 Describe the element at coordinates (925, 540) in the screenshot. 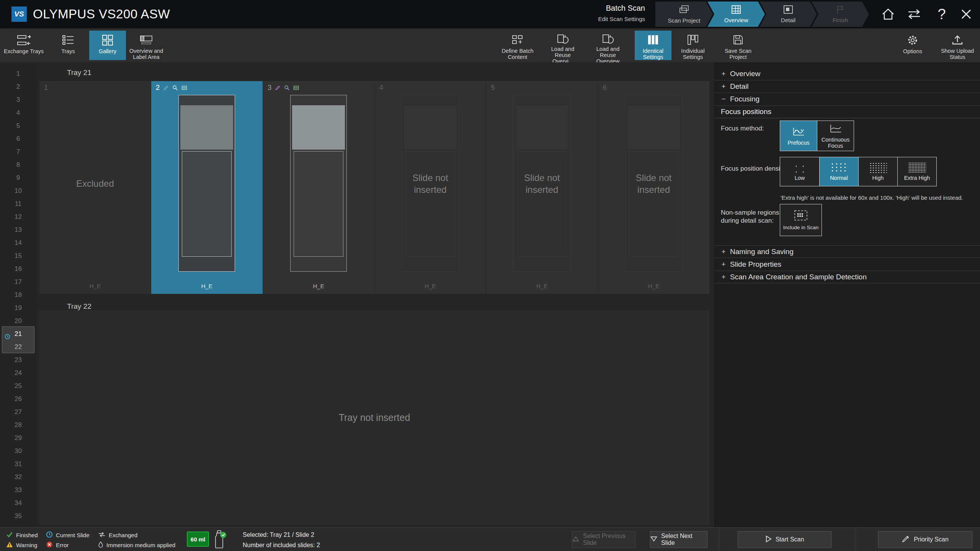

I see `priority-scan-button: Priority Scan` at that location.